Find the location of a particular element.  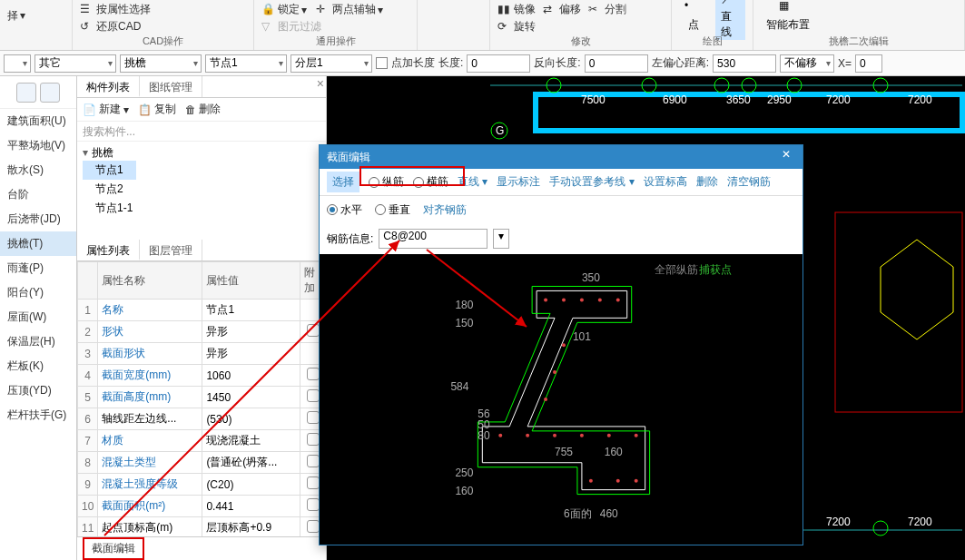

svg-text: 150 is located at coordinates (464, 323).